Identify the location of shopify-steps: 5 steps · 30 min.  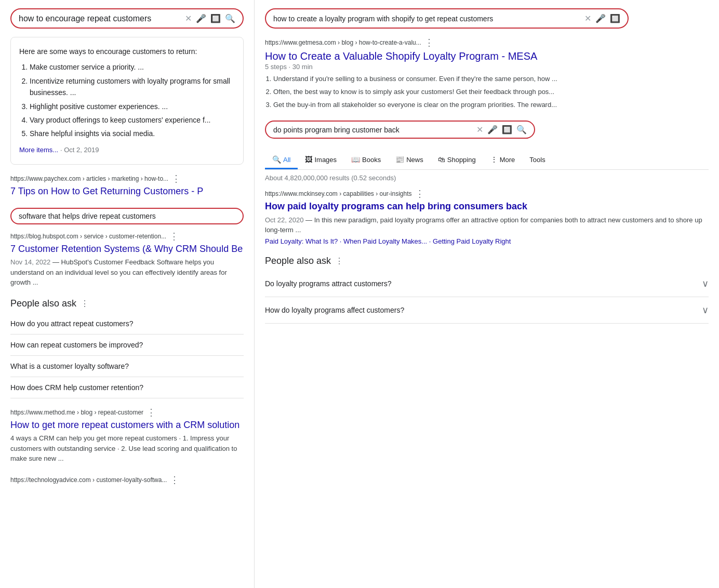
(487, 66).